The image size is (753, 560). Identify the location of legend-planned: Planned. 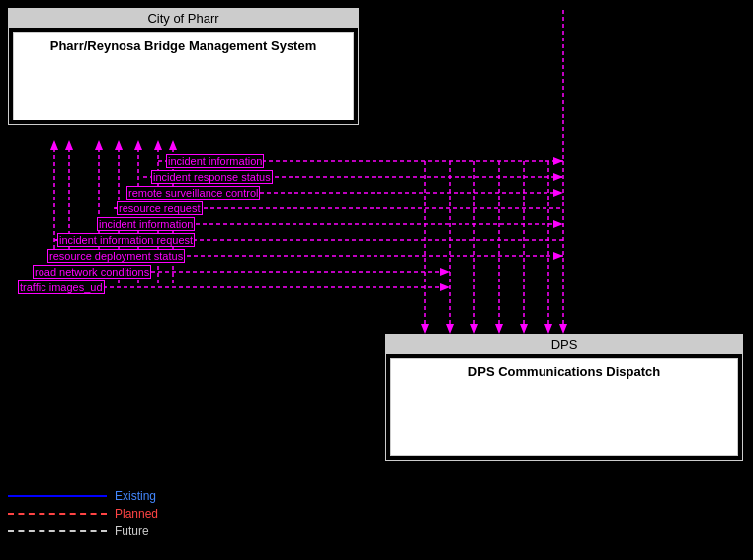
(83, 514).